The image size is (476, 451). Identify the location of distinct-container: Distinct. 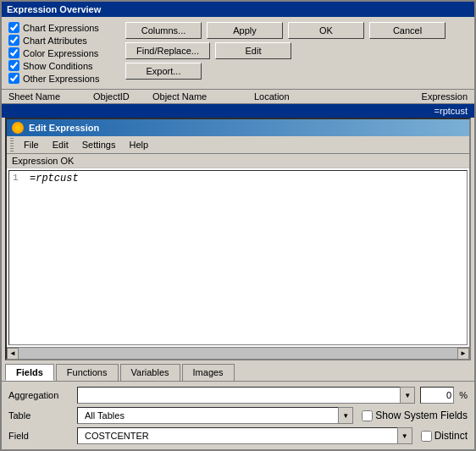
(444, 436).